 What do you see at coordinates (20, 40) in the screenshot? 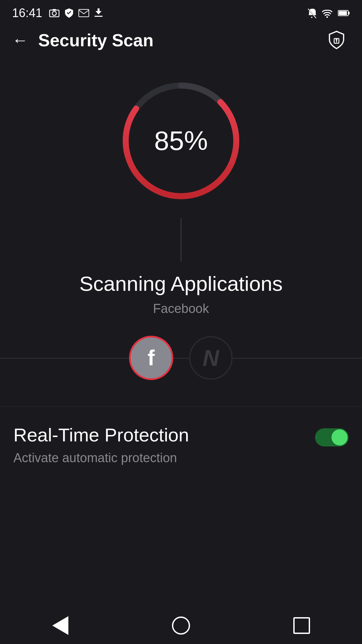
I see `back-button: ←` at bounding box center [20, 40].